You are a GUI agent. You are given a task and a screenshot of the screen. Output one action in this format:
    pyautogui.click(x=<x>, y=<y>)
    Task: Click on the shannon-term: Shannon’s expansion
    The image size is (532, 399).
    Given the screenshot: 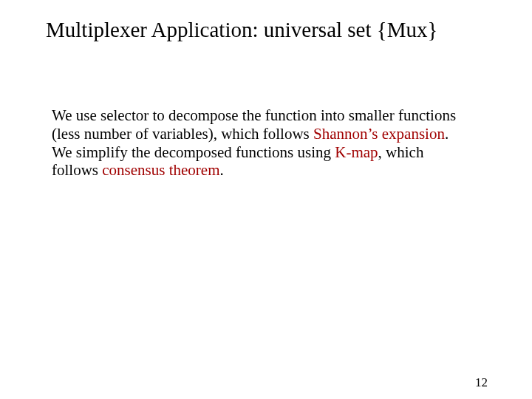 What is the action you would take?
    pyautogui.click(x=379, y=134)
    